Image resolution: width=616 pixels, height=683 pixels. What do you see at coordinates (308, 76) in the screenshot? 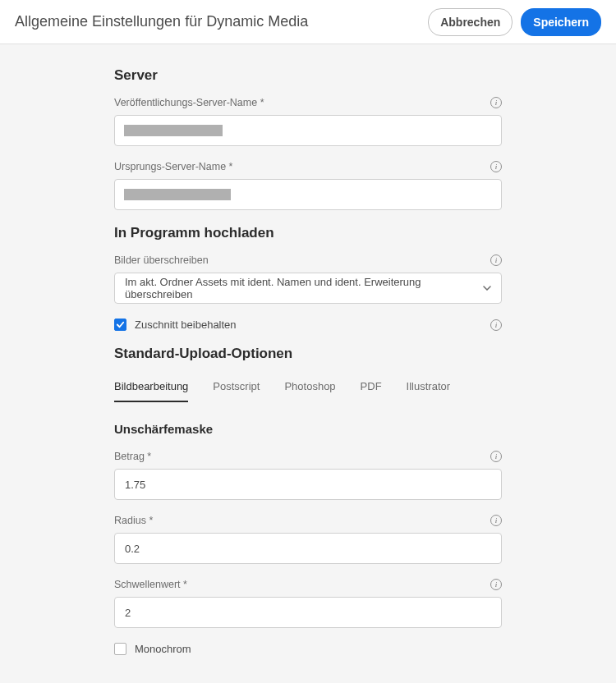
I see `section-server-title: Server` at bounding box center [308, 76].